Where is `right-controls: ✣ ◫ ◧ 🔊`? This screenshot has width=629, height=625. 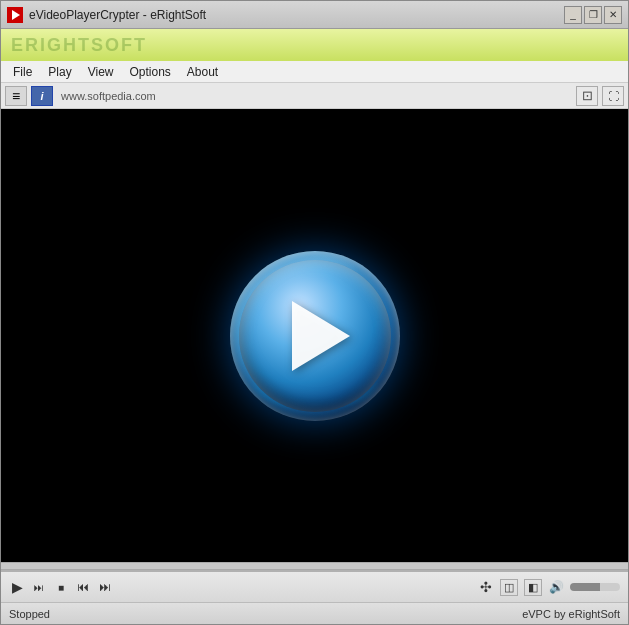
right-controls: ✣ ◫ ◧ 🔊 is located at coordinates (549, 588).